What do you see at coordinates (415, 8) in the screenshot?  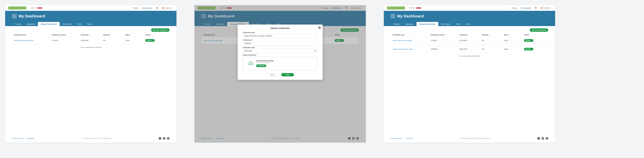 I see `powered-by: powered by` at bounding box center [415, 8].